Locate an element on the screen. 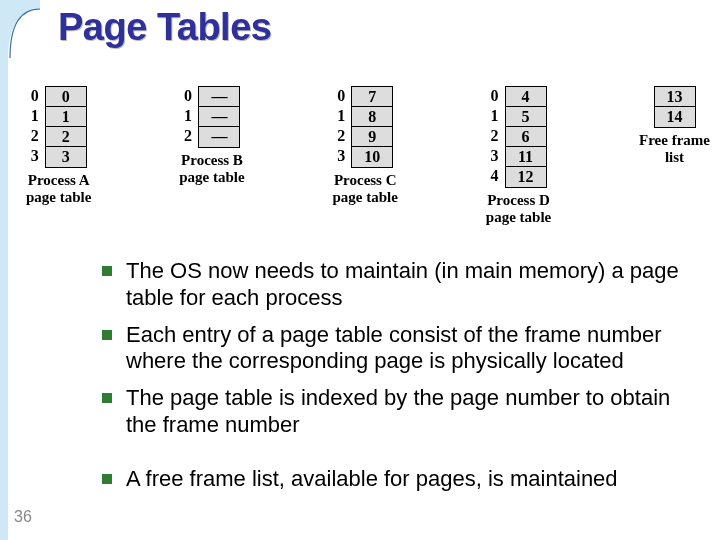 The height and width of the screenshot is (540, 720). frame-cell: 1 is located at coordinates (66, 117).